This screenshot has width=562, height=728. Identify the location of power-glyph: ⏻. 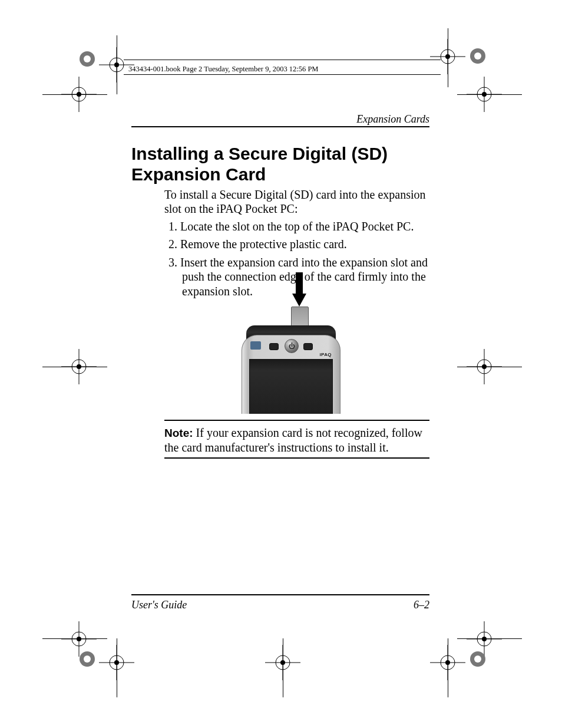
(292, 346).